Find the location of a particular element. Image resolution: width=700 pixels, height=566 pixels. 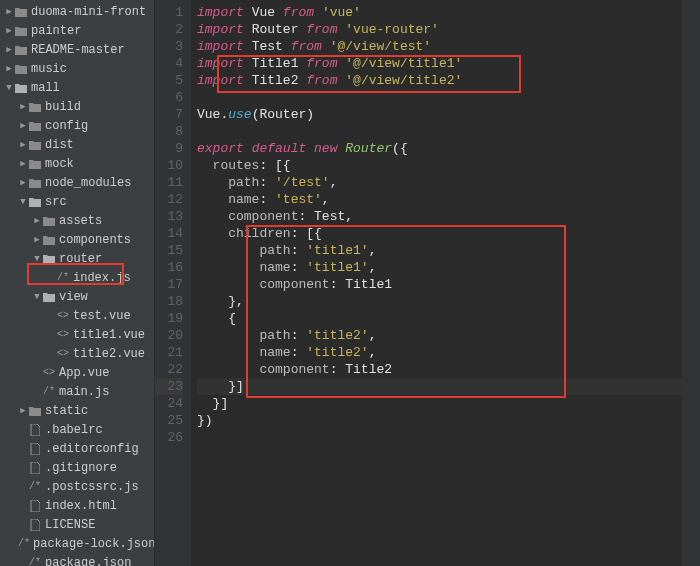

tree-item-src: ▼src is located at coordinates (77, 202).